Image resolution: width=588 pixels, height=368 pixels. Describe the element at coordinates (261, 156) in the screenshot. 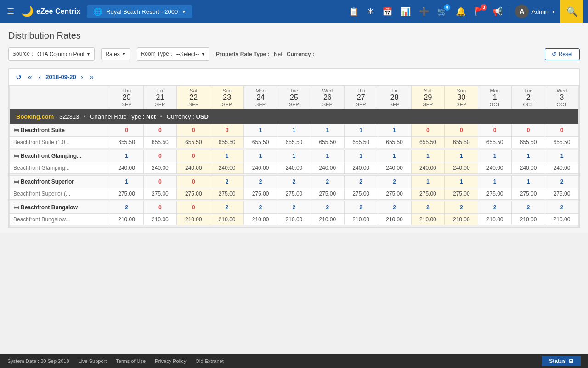

I see `avail-cell-1-4: 1` at that location.